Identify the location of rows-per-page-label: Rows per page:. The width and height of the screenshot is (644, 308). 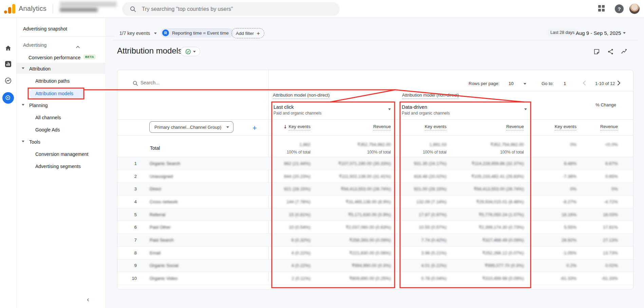
(484, 83).